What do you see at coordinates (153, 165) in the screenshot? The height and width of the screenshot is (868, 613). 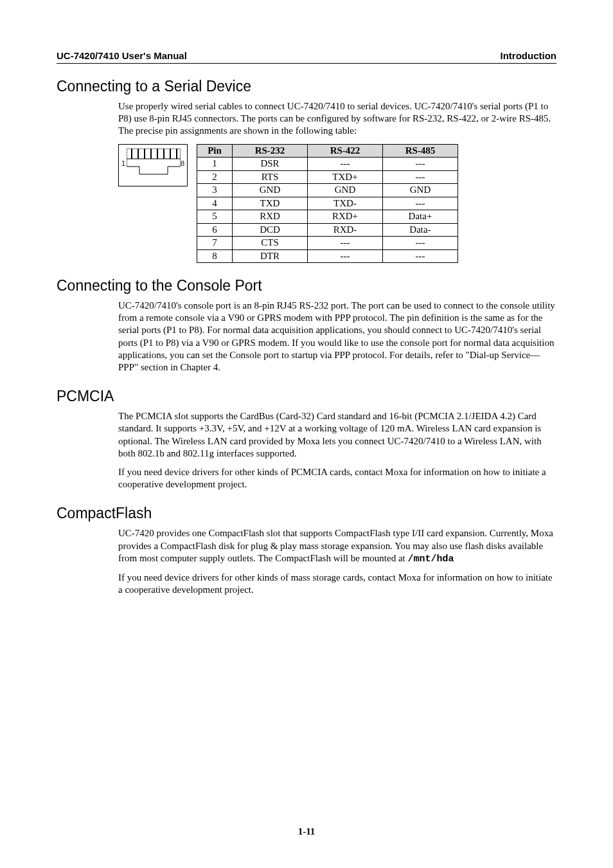 I see `rj45-connector-diagram: 1 8` at bounding box center [153, 165].